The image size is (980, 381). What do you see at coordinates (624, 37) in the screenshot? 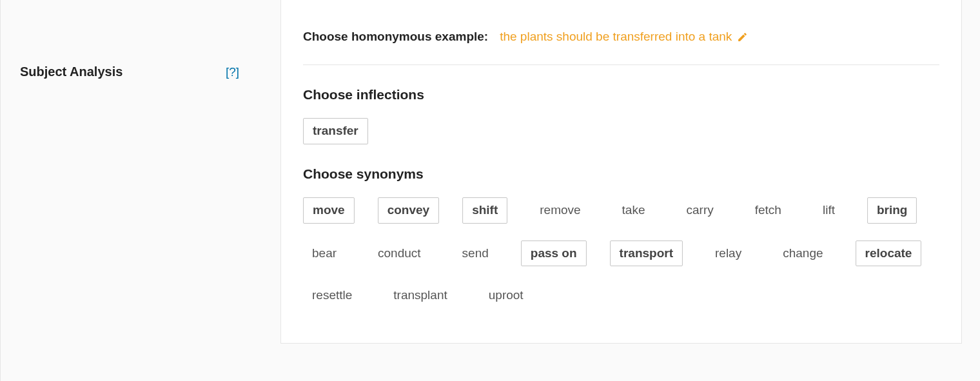
I see `homonymous-example-link: the plants should be transferred into a …` at bounding box center [624, 37].